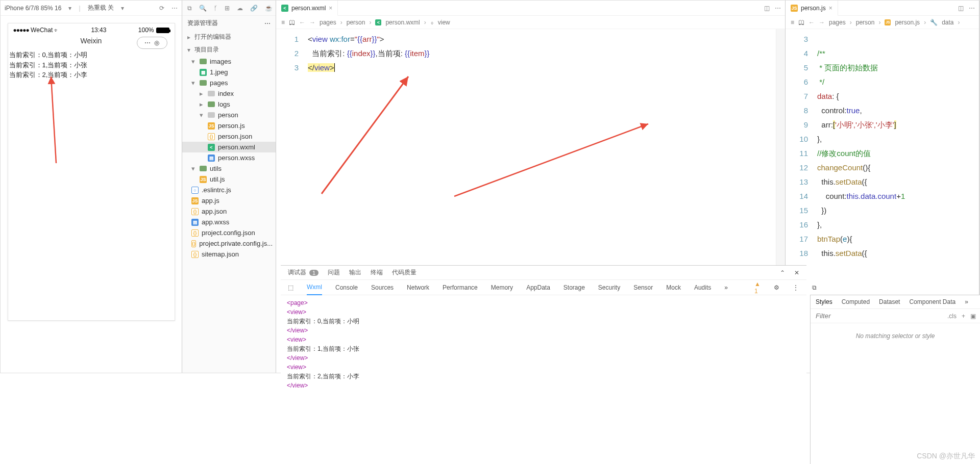  What do you see at coordinates (782, 273) in the screenshot?
I see `chevron-up-icon: ⌃` at bounding box center [782, 273].